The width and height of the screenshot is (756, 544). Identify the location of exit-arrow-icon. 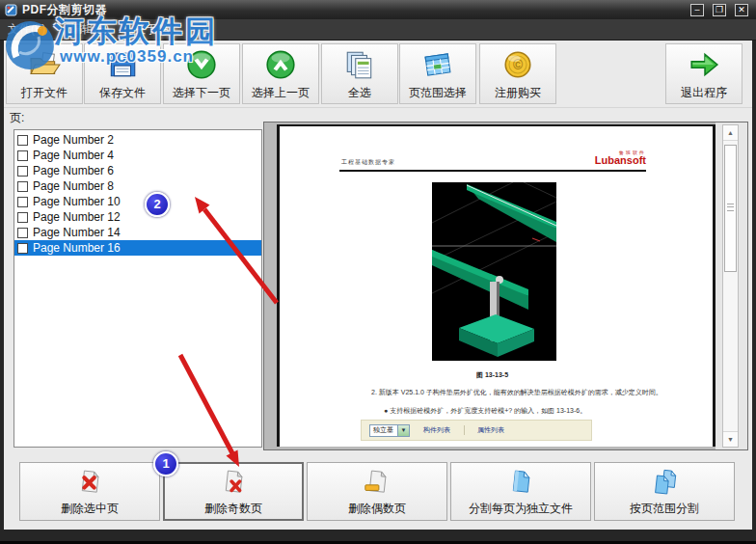
(704, 65).